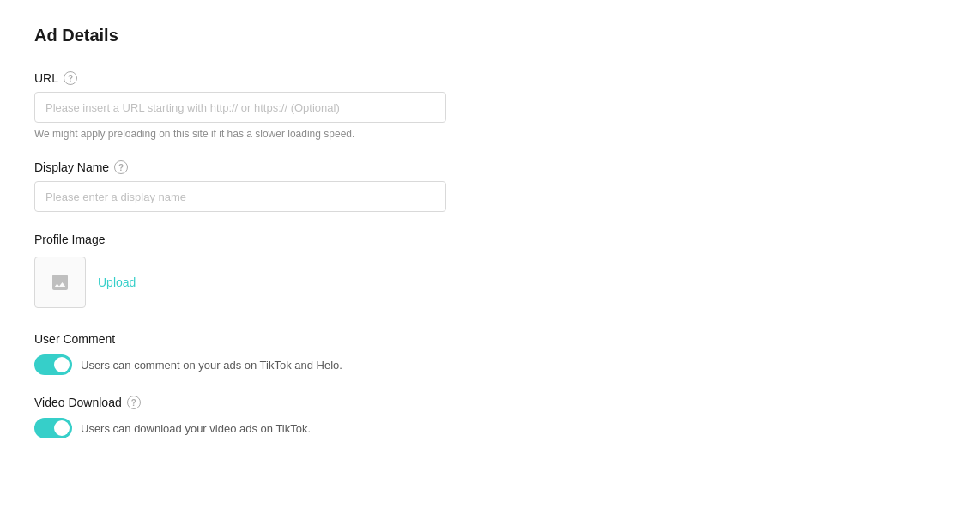 The image size is (980, 514). I want to click on display-name-label: Display Name ?, so click(300, 167).